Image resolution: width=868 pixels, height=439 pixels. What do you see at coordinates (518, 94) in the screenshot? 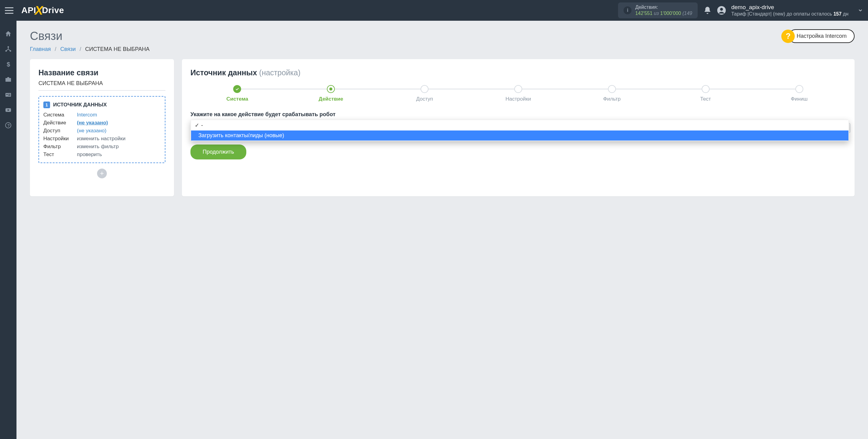
I see `step-settings: Настройки` at bounding box center [518, 94].